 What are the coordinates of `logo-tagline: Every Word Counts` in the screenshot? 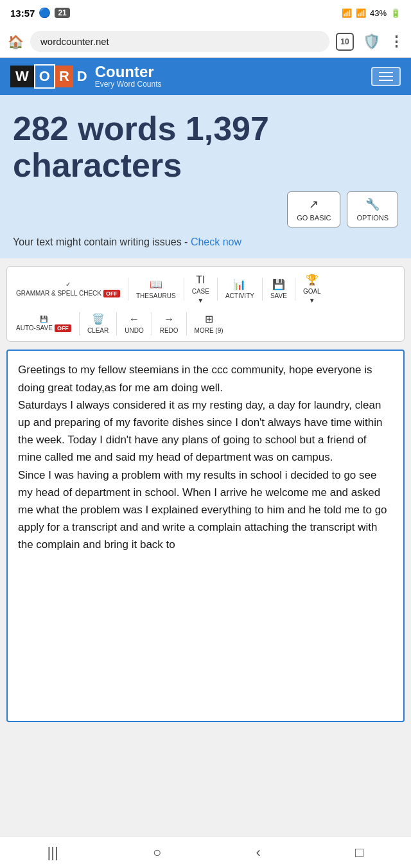 It's located at (128, 84).